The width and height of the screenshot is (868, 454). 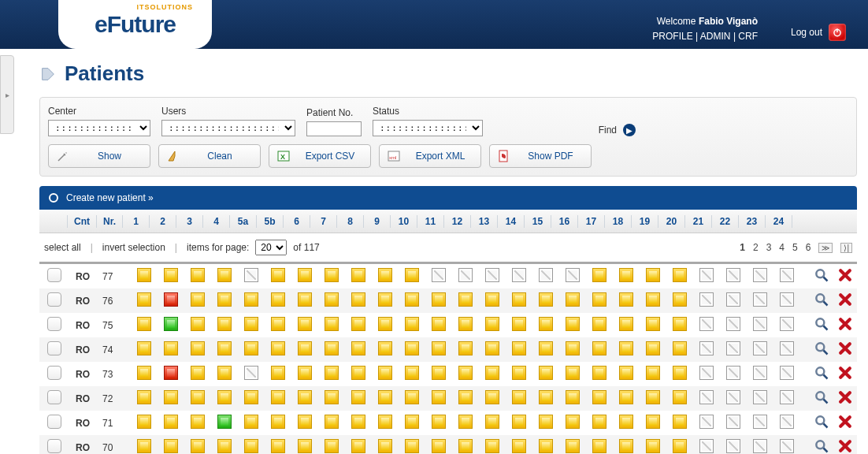 What do you see at coordinates (110, 221) in the screenshot?
I see `col-nr: Nr.` at bounding box center [110, 221].